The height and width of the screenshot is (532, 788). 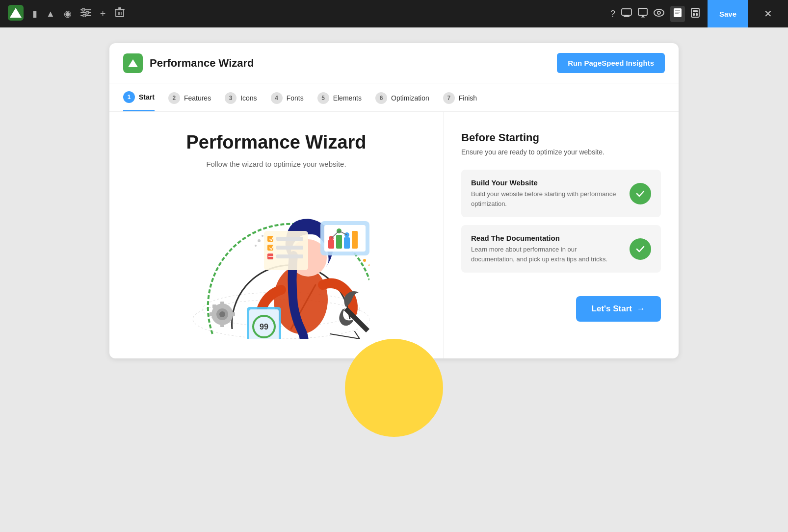 What do you see at coordinates (468, 98) in the screenshot?
I see `step-7-label: Finish` at bounding box center [468, 98].